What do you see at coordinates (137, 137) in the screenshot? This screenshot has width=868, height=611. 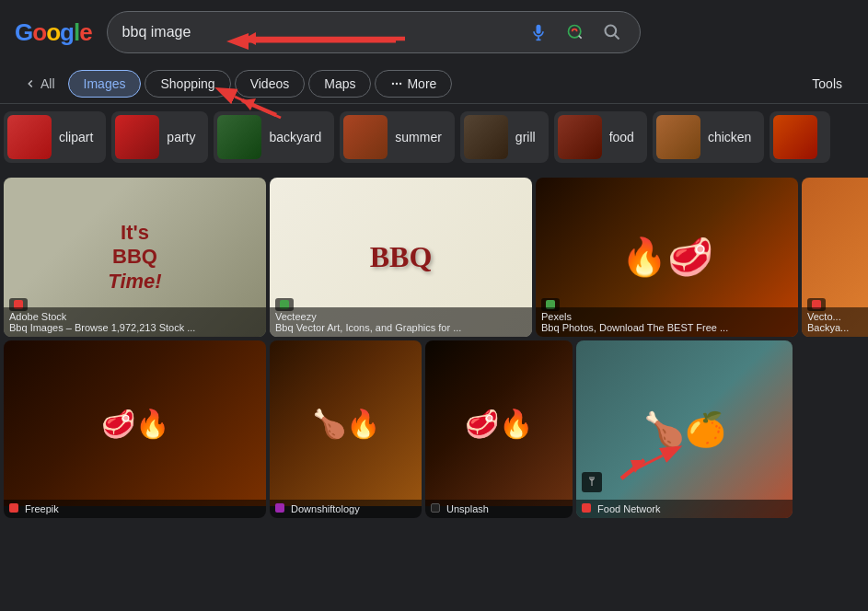 I see `chip-thumb-party` at bounding box center [137, 137].